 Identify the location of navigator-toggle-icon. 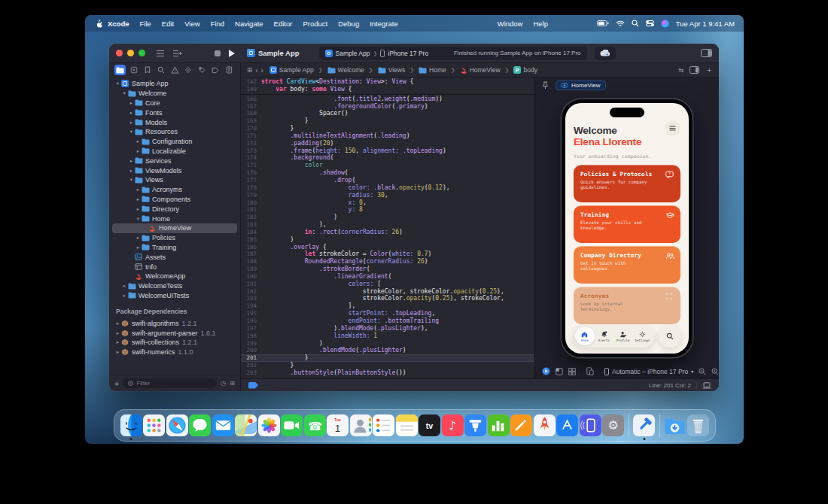
(160, 53).